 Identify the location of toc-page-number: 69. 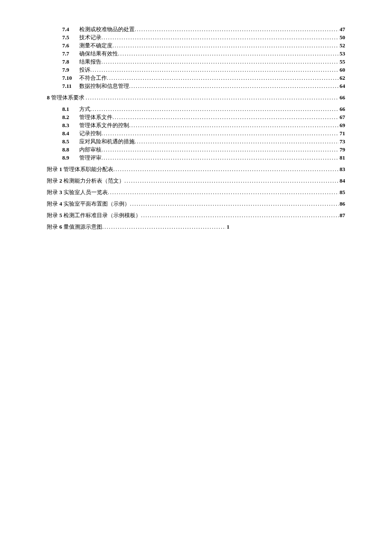
(342, 125).